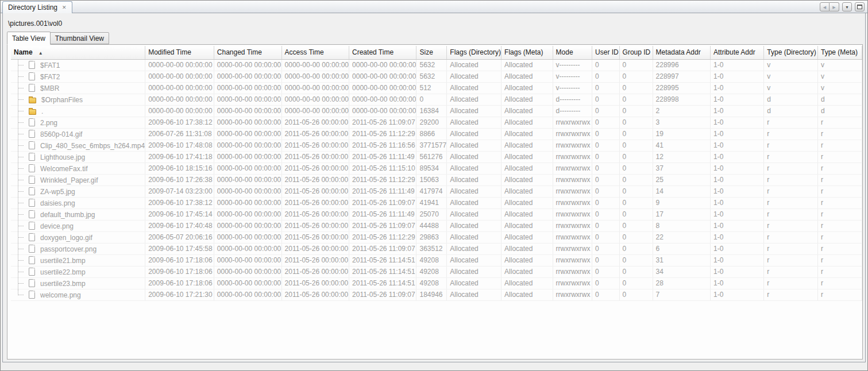  Describe the element at coordinates (681, 53) in the screenshot. I see `column-header-metadata_addr: Metadata Addr` at that location.